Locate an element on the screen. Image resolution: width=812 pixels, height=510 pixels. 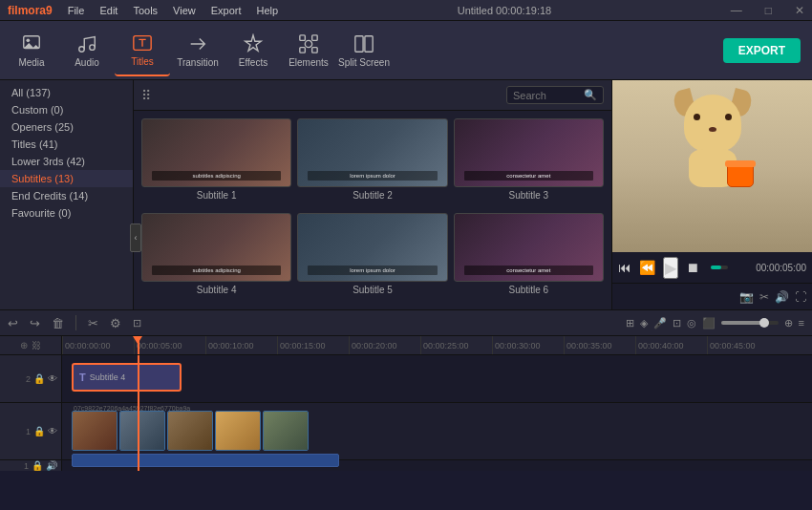
list-item: lorem ipsum dolor Subtitle 2 is located at coordinates (373, 162).